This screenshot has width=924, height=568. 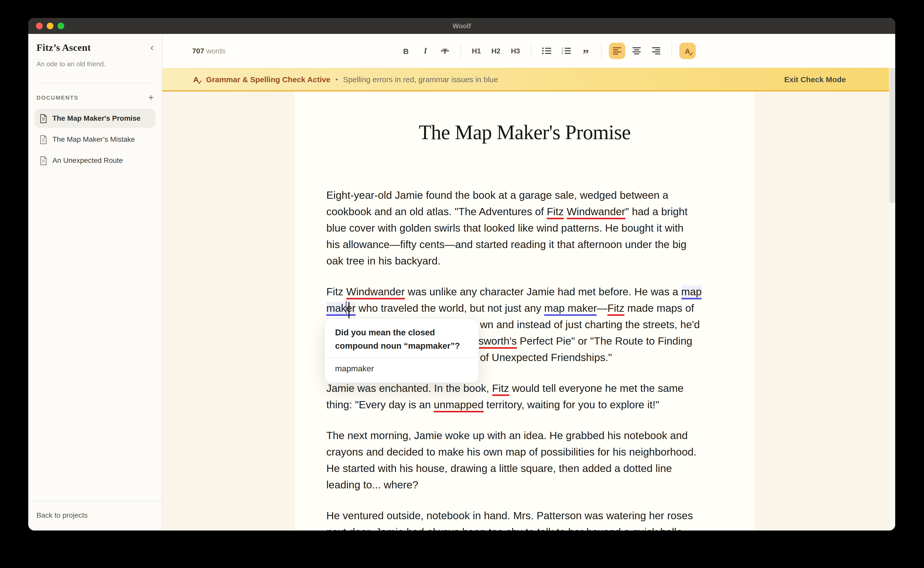 What do you see at coordinates (566, 51) in the screenshot?
I see `numbered-list-button: 123` at bounding box center [566, 51].